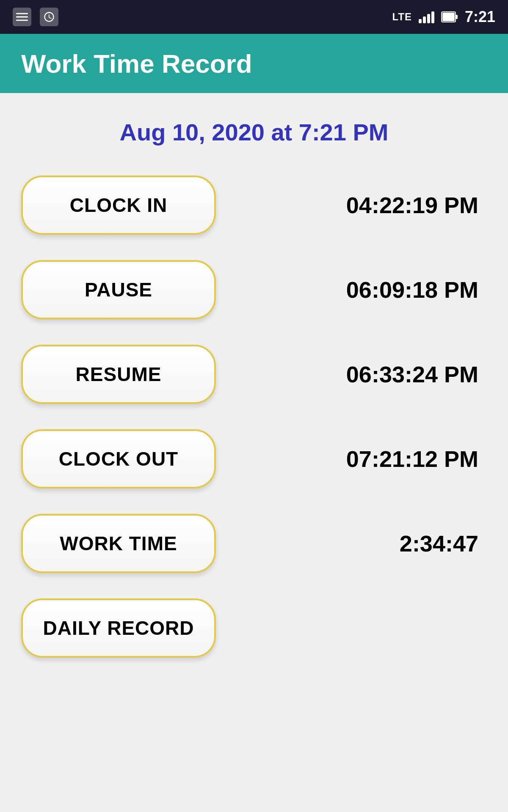 The width and height of the screenshot is (508, 812). I want to click on lte-indicator: LTE, so click(402, 17).